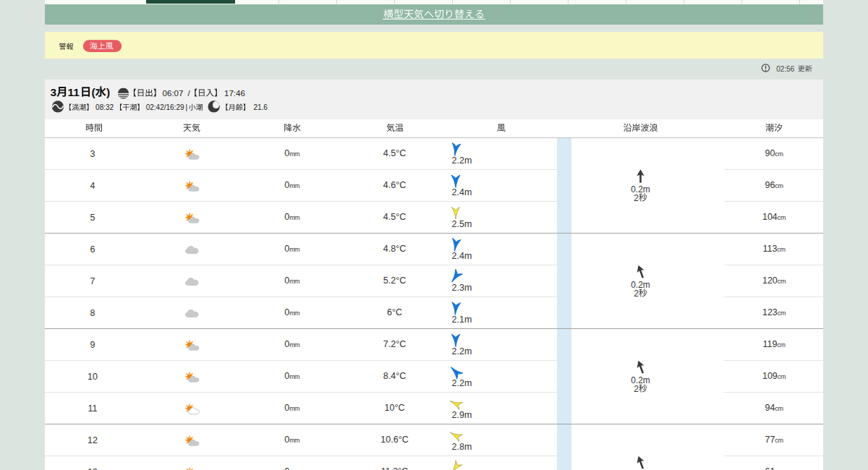  Describe the element at coordinates (174, 93) in the screenshot. I see `svg-text: 06:07` at that location.